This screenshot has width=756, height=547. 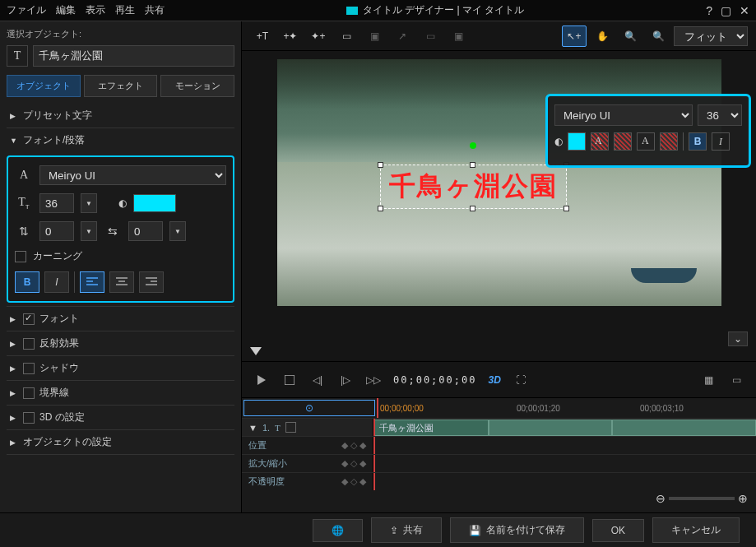 I want to click on add-text-button: +T, so click(x=262, y=36).